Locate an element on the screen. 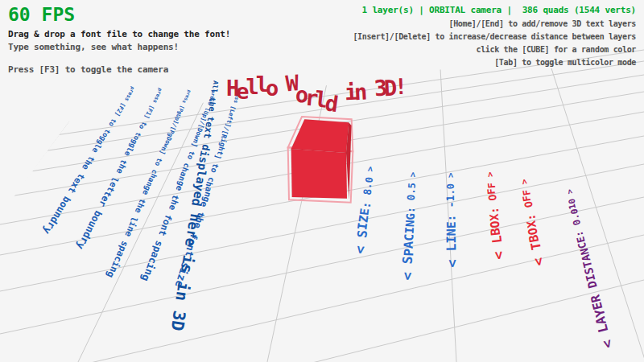 This screenshot has width=644, height=362. wave-text-3d: Hello World in 3D! is located at coordinates (316, 82).